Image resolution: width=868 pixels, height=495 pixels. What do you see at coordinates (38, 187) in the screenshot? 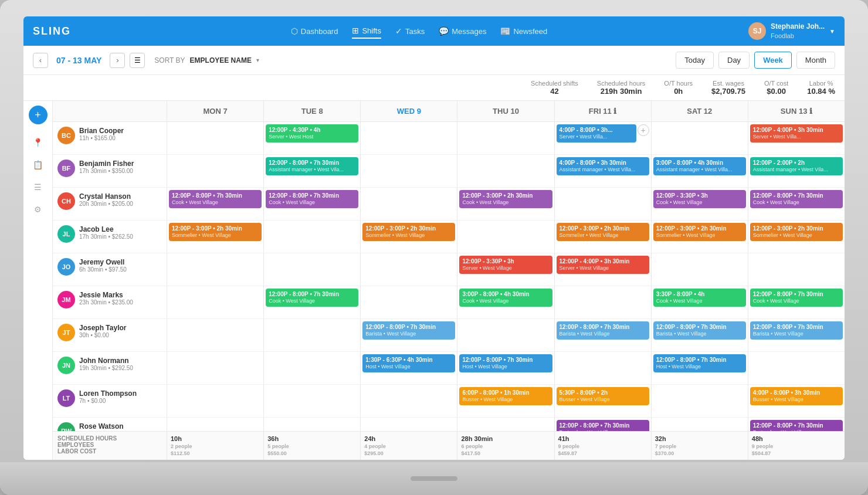
I see `filter-icon: ☰` at bounding box center [38, 187].